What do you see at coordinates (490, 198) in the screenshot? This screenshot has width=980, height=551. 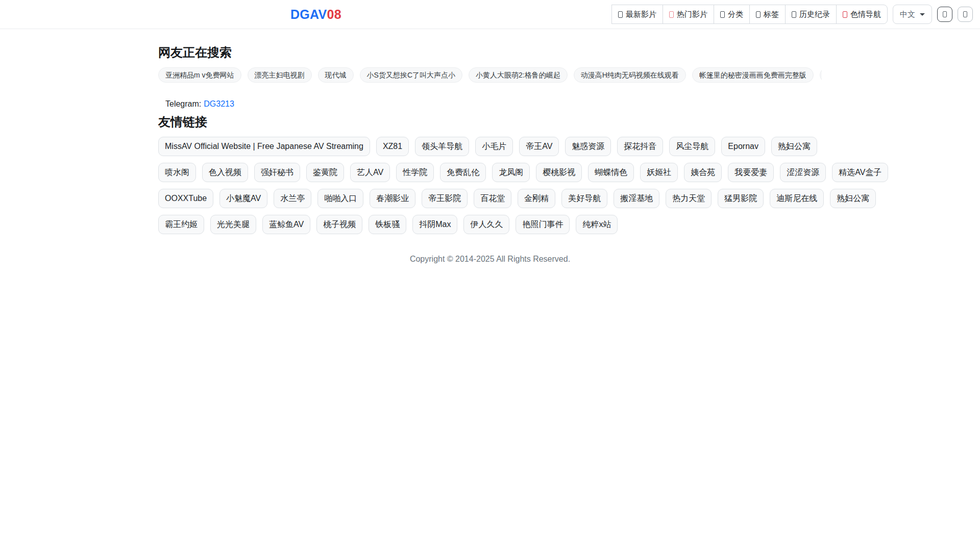 I see `friend-links-row-3: OOXXTube 小魅魔AV 水兰亭 啪啪入口 春潮影业 帝王影院 百花堂 金刚…` at bounding box center [490, 198].